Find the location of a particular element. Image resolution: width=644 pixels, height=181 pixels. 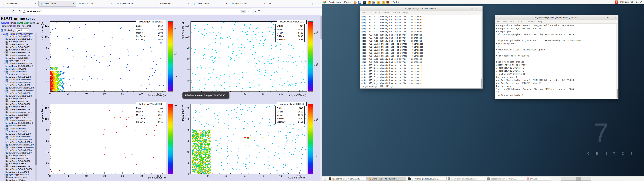

tree-item: highEnergyExEyDSSDPair2 is located at coordinates (20, 66).